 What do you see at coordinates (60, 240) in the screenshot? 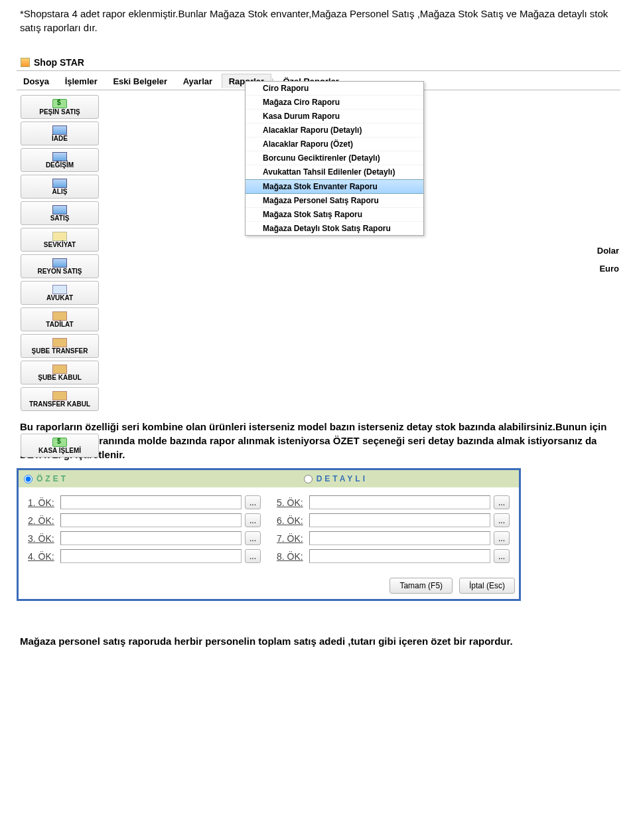
I see `toolbar-sevki-yat: SEVKİYAT` at bounding box center [60, 240].